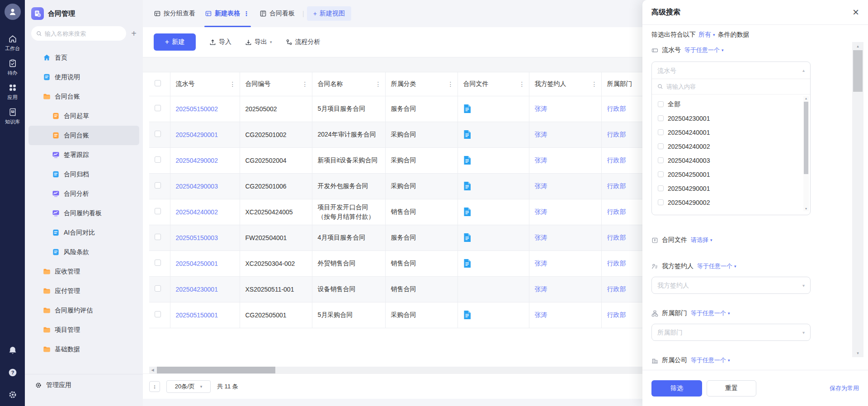 The image size is (868, 406). I want to click on column-header-signer: 我方签约人⋮, so click(565, 84).